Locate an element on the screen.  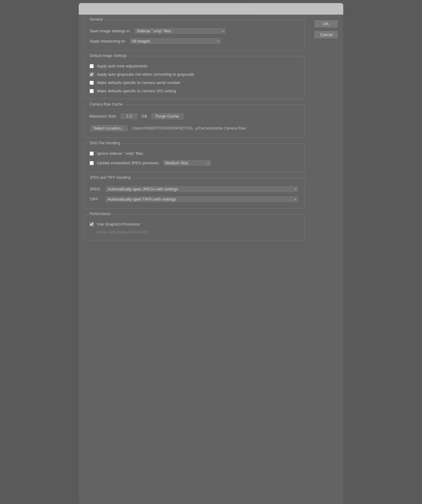
dng-section: DNG File Handling Ignore sidecar ".xmp" … is located at coordinates (194, 158).